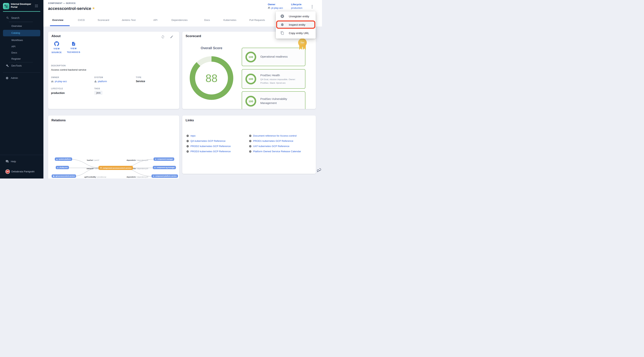 Image resolution: width=644 pixels, height=357 pixels. I want to click on sidebar-item-help: Help, so click(14, 162).